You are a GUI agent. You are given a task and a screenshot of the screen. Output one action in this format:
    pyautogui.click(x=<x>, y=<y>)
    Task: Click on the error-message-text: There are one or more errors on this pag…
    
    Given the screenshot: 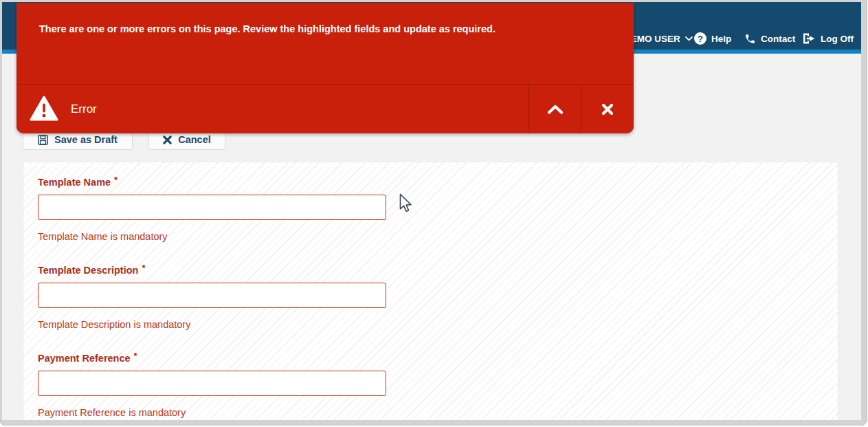 What is the action you would take?
    pyautogui.click(x=321, y=29)
    